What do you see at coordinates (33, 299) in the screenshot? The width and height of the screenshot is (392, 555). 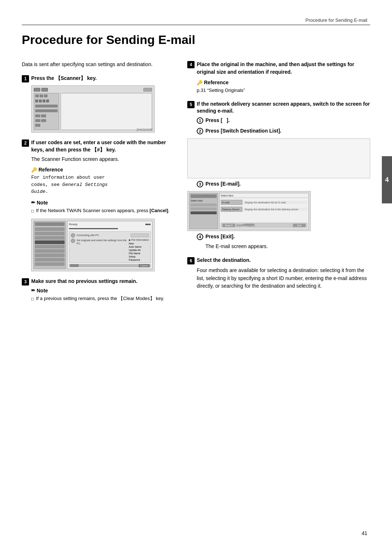 I see `checkbox-sym-2: □` at bounding box center [33, 299].